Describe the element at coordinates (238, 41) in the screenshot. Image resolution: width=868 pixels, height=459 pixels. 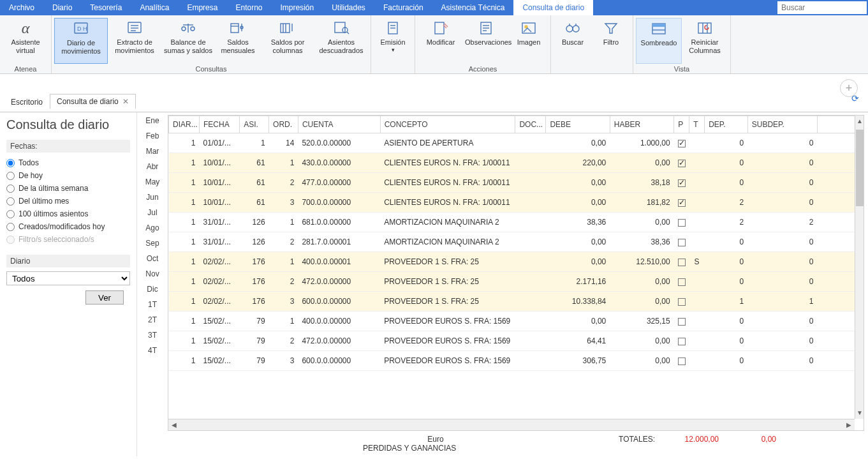
I see `ribbon-saldos-mensuales: Saldos mensuales` at that location.